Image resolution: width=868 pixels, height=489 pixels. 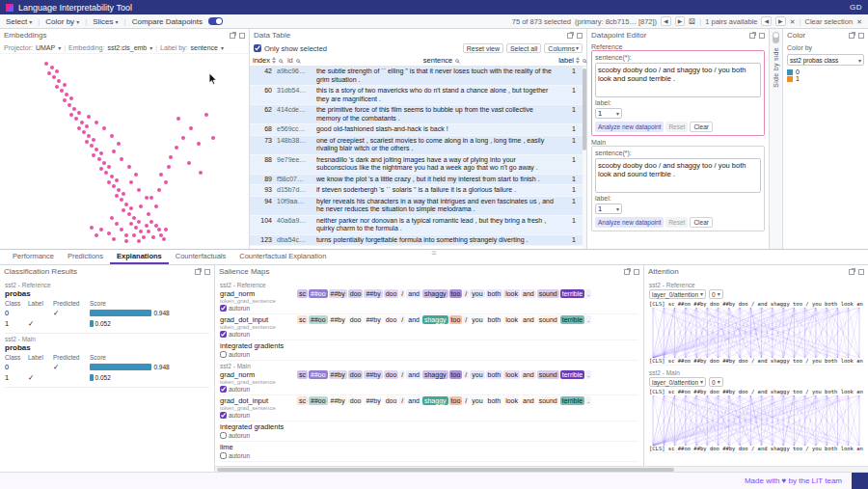 What do you see at coordinates (419, 191) in the screenshot?
I see `table-row: 93d15b7d…if steven soderbergh 's `` sola…` at bounding box center [419, 191].